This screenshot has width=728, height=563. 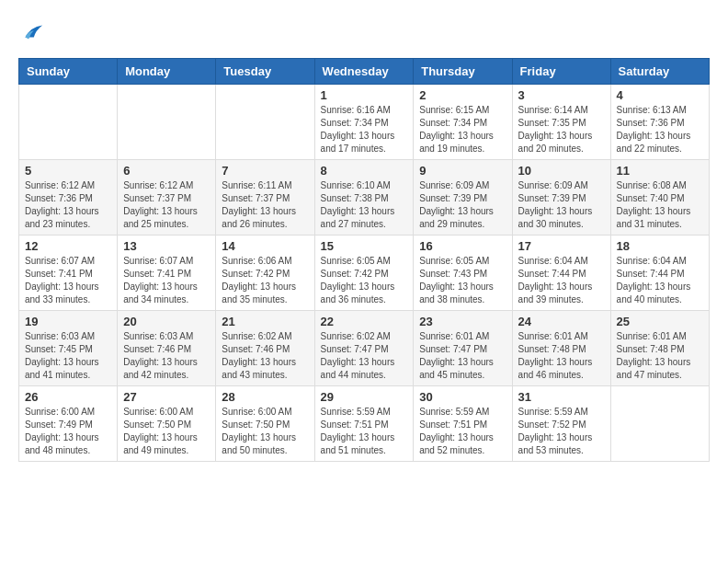 I want to click on calendar-cell: 19Sunrise: 6:03 AM Sunset: 7:45 PM Dayli…, so click(x=68, y=349).